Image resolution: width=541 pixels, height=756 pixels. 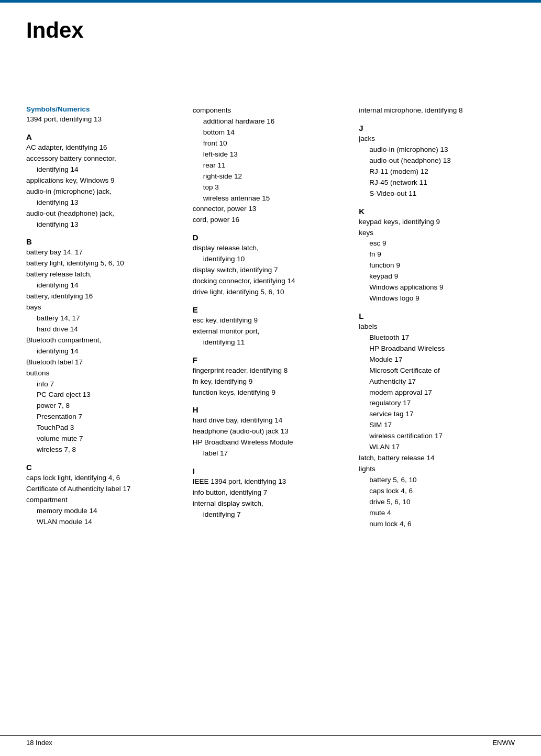 I want to click on index-entry: AC adapter, identifying 16, so click(x=104, y=148).